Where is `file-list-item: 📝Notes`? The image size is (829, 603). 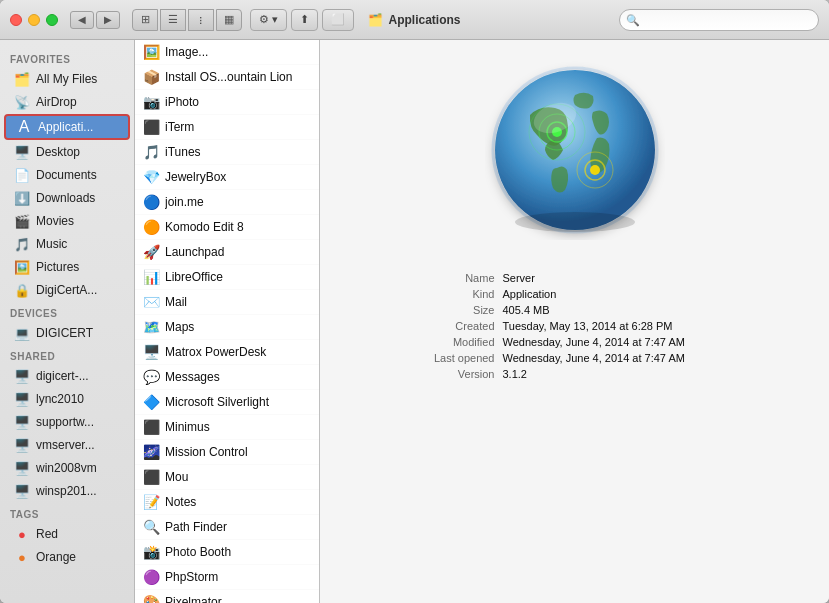
file-list-item: 📝Notes is located at coordinates (227, 502).